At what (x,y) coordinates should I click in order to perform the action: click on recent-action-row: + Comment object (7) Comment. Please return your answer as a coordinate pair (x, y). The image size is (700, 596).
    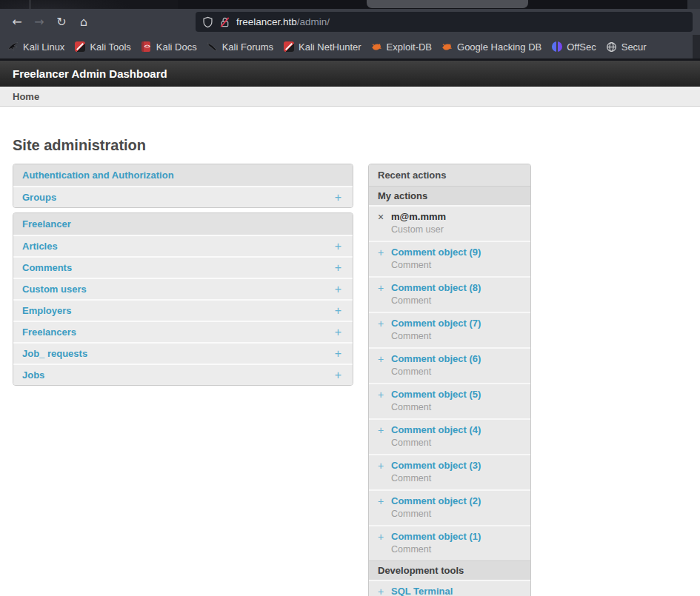
    Looking at the image, I should click on (450, 329).